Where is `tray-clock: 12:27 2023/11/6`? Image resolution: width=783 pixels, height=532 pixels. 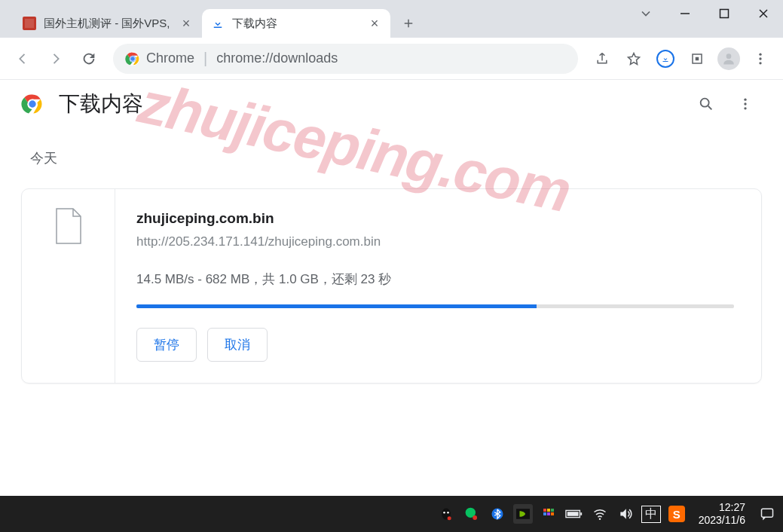 tray-clock: 12:27 2023/11/6 is located at coordinates (722, 514).